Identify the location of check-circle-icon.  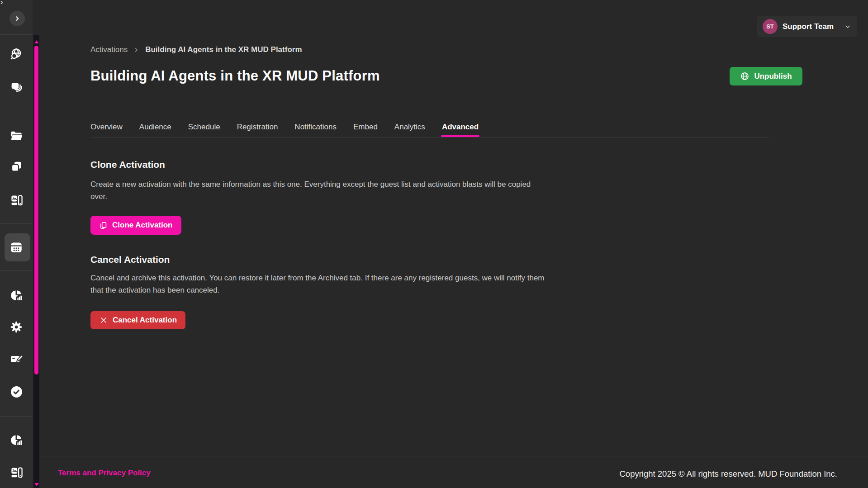
(16, 392).